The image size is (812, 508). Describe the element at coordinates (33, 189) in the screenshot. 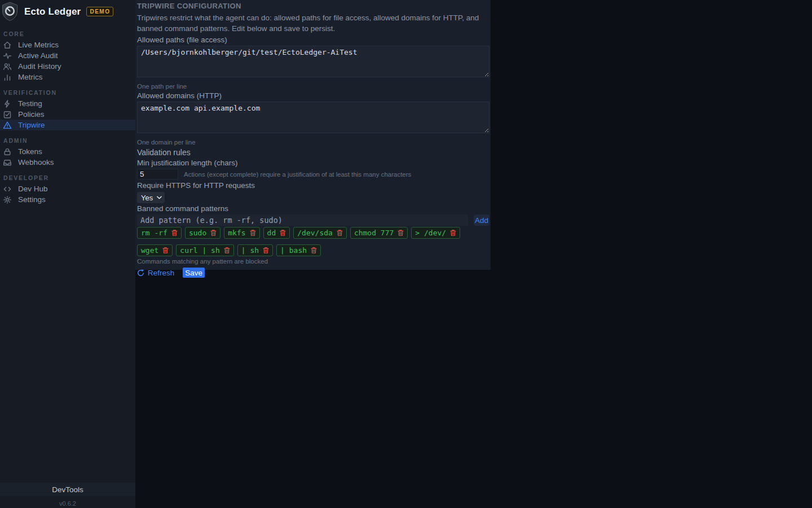

I see `sidebar-item-label: Dev Hub` at that location.